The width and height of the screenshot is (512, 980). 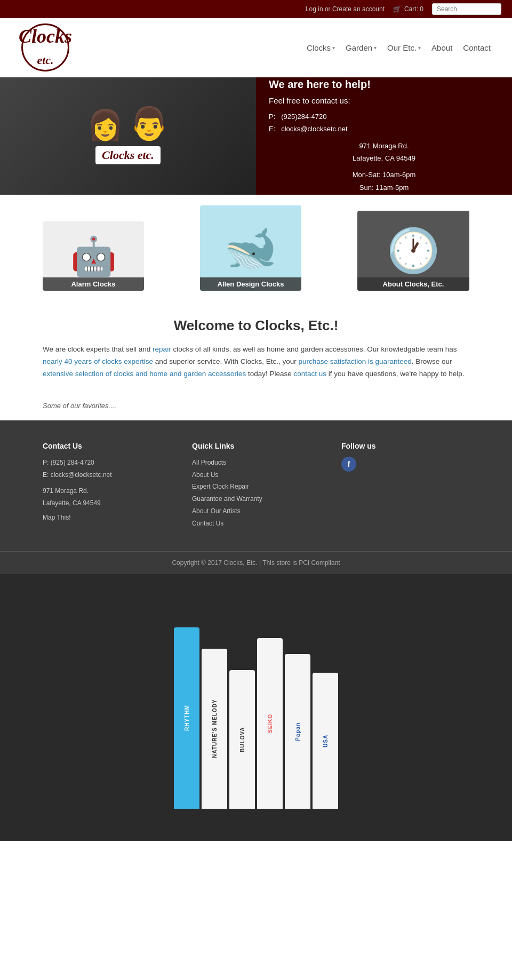 What do you see at coordinates (399, 48) in the screenshot?
I see `main-nav: Clocks ▾ Garden ▾ Our Etc. ▾ About Conta…` at bounding box center [399, 48].